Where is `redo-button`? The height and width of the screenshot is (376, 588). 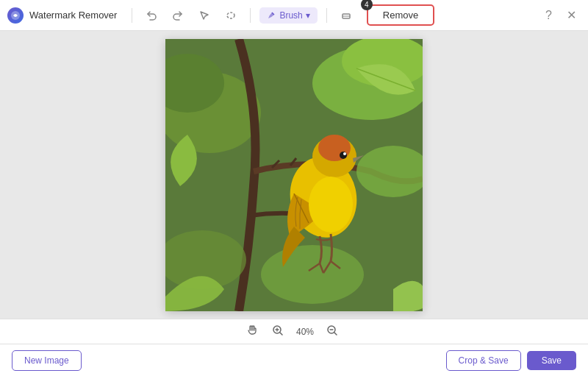 redo-button is located at coordinates (178, 15).